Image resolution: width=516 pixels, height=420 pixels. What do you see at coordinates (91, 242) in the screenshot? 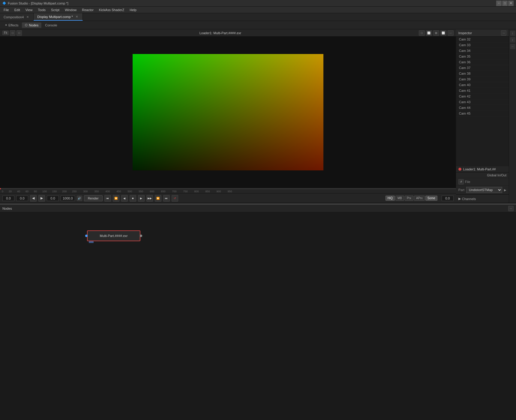
I see `node-indicator` at bounding box center [91, 242].